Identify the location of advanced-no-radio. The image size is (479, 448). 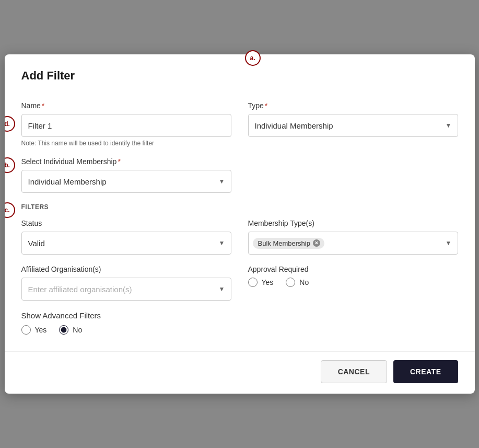
(64, 330).